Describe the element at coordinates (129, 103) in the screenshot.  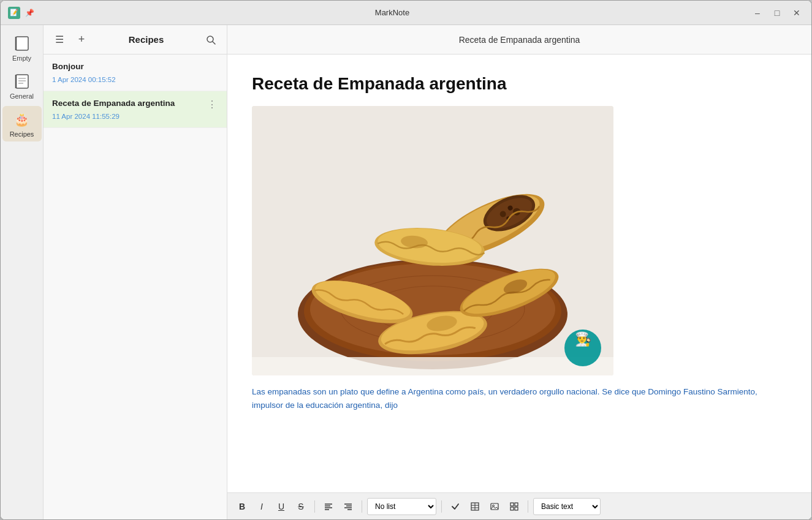
I see `note-title-empanada: Receta de Empanada argentina` at that location.